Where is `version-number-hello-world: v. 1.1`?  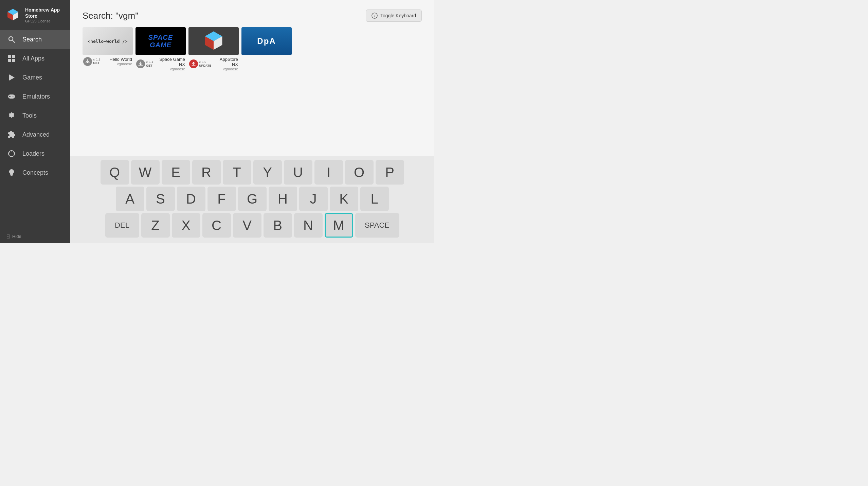
version-number-hello-world: v. 1.1 is located at coordinates (96, 60).